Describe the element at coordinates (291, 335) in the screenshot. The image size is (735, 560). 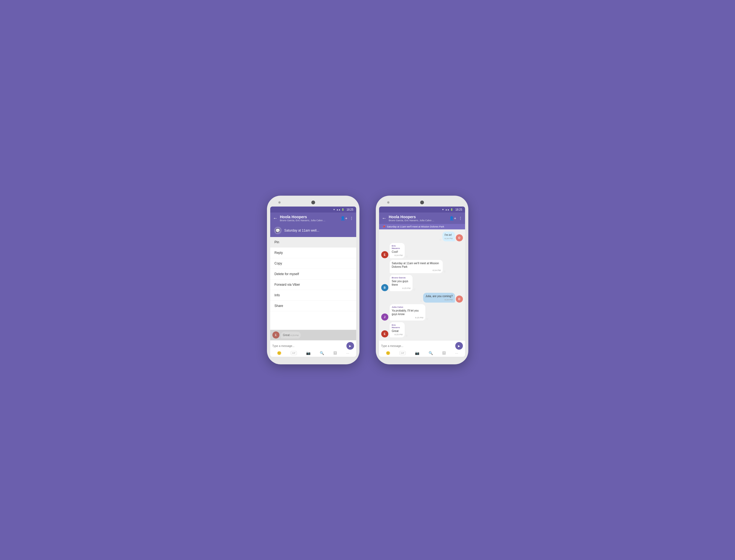
I see `bubble-great-left: Great 6:25 PM` at that location.